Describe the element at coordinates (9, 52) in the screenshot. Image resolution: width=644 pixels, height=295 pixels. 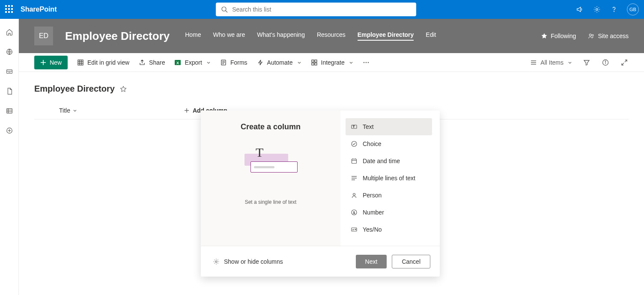
I see `globe-icon` at that location.